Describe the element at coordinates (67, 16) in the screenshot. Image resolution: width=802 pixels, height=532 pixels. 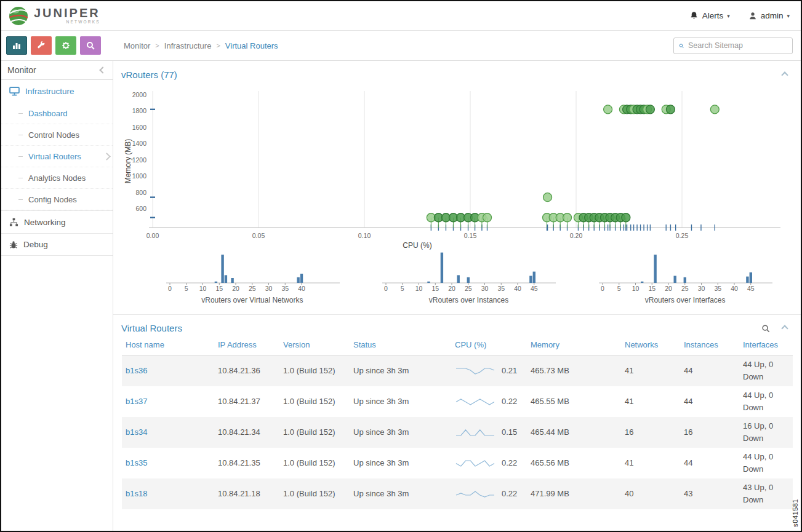
I see `brand-text: Juniper NETWORKS` at that location.